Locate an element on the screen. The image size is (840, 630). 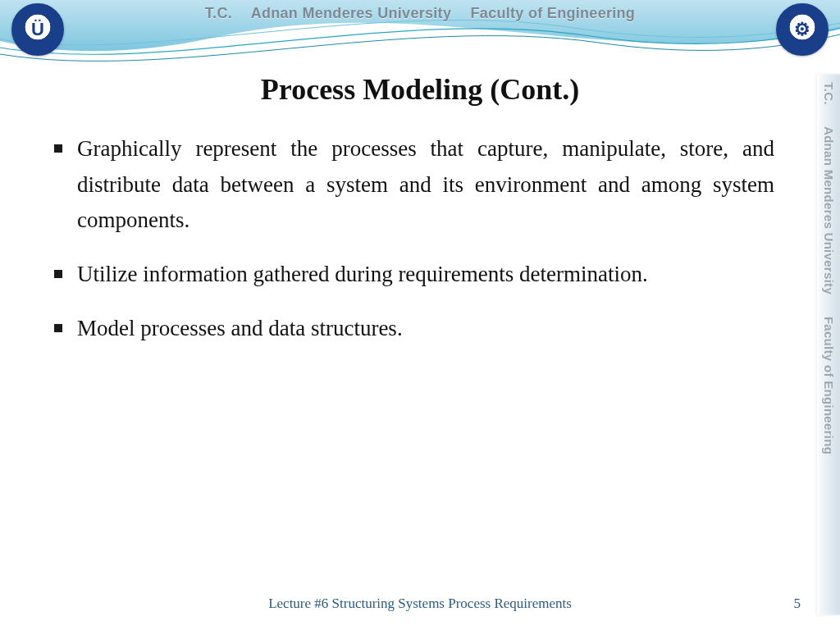
side-text: T.C. Adnan Menderes University Faculty o… is located at coordinates (829, 268).